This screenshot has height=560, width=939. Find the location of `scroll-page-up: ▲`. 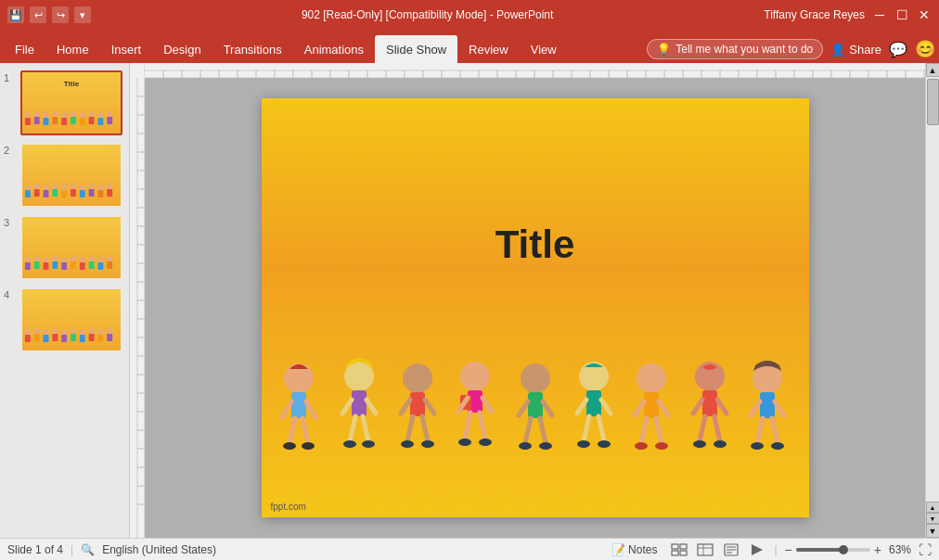

scroll-page-up: ▲ is located at coordinates (933, 507).